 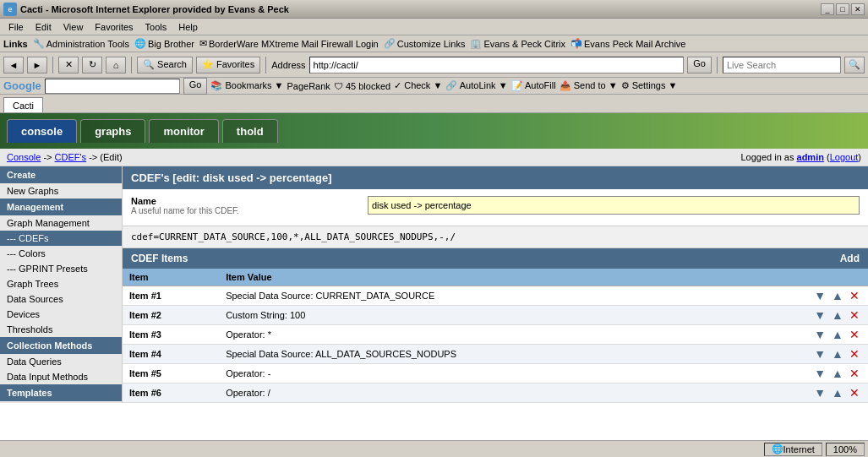 What do you see at coordinates (250, 131) in the screenshot?
I see `cacti-tab-thold: thold` at bounding box center [250, 131].